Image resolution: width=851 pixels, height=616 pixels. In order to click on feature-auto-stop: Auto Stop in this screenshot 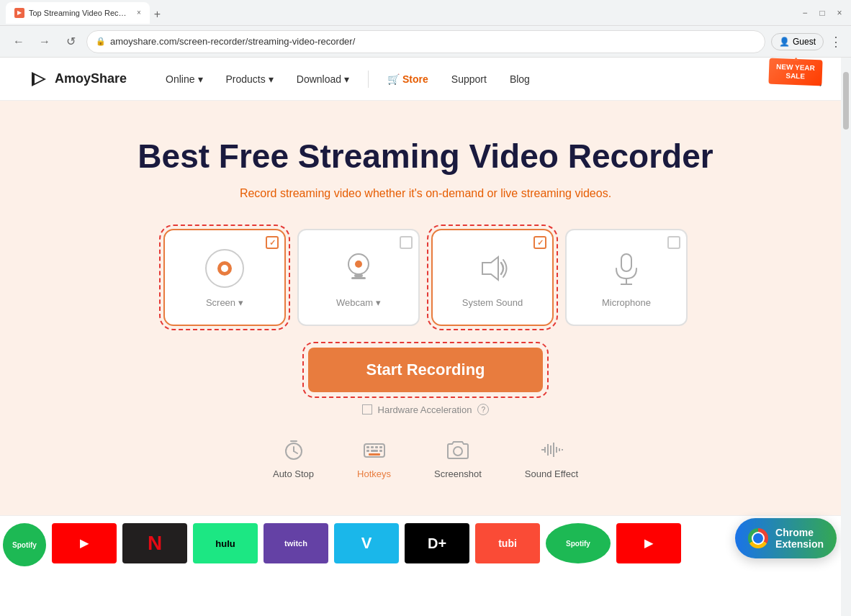, I will do `click(294, 458)`.